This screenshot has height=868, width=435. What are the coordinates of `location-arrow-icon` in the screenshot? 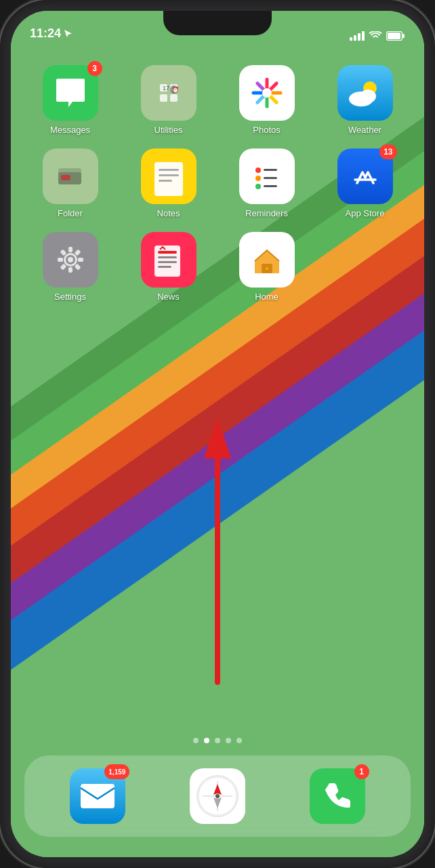 It's located at (68, 34).